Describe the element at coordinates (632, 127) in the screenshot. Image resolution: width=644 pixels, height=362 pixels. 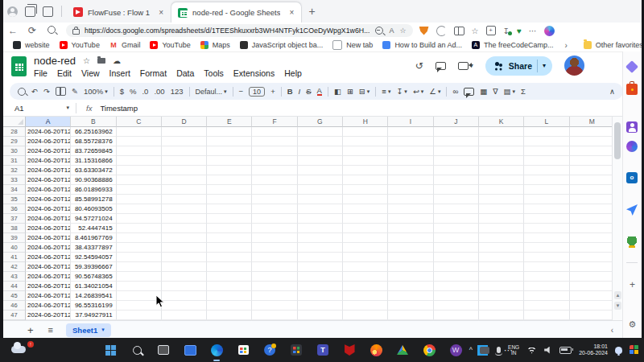
I see `sidebar-contacts-icon` at that location.